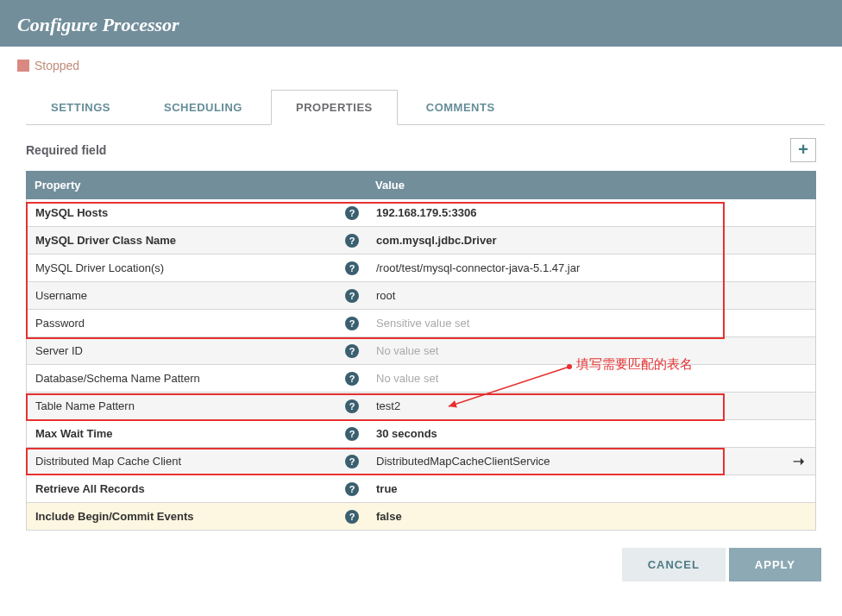  Describe the element at coordinates (81, 107) in the screenshot. I see `tab-settings: SETTINGS` at that location.